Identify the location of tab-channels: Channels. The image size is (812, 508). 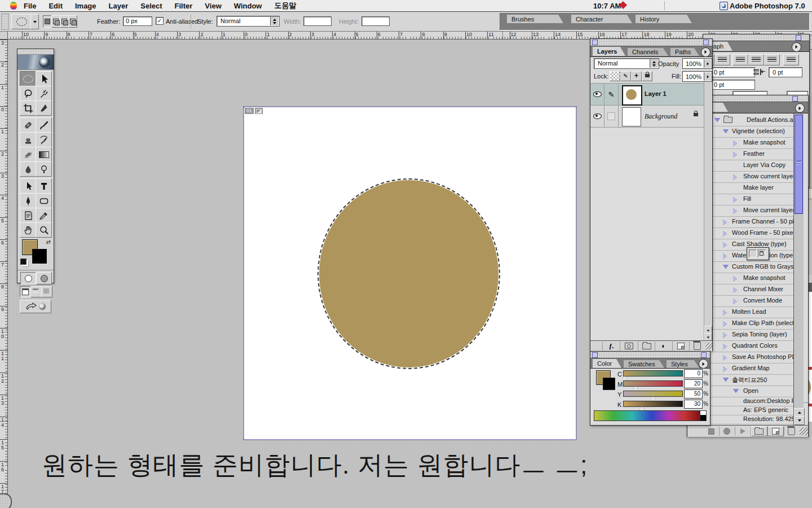
(648, 52).